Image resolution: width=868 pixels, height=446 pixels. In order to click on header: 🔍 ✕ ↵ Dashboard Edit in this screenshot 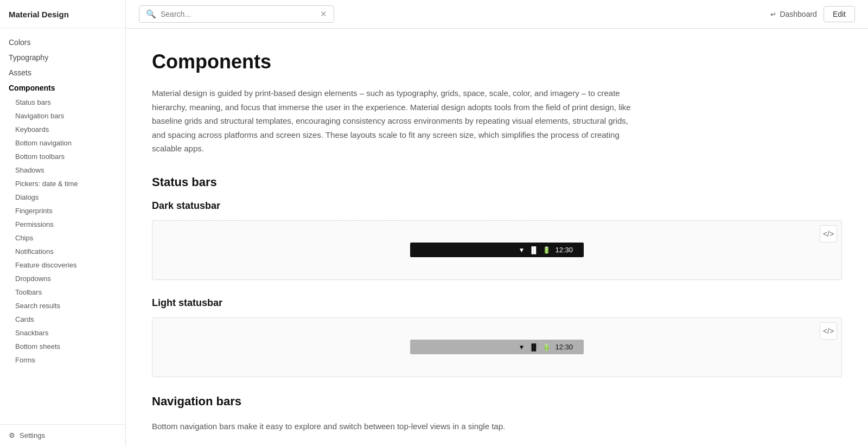, I will do `click(497, 14)`.